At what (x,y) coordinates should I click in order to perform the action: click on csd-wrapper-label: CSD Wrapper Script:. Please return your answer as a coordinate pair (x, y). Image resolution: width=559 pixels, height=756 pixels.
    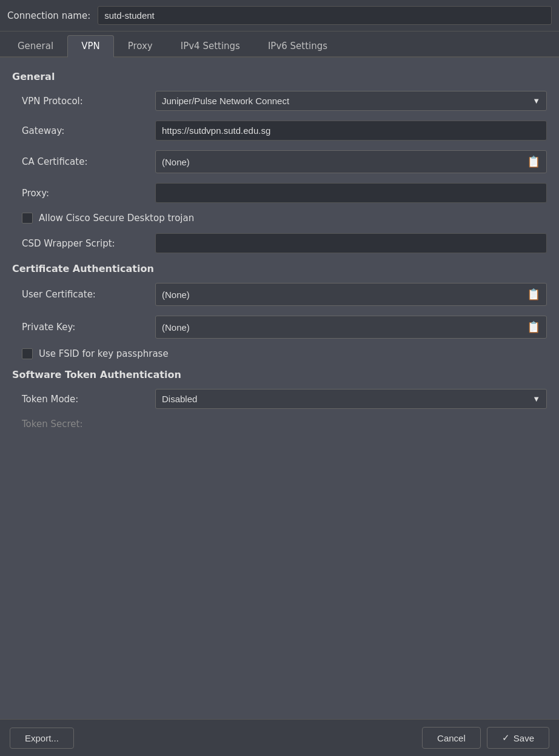
    Looking at the image, I should click on (89, 244).